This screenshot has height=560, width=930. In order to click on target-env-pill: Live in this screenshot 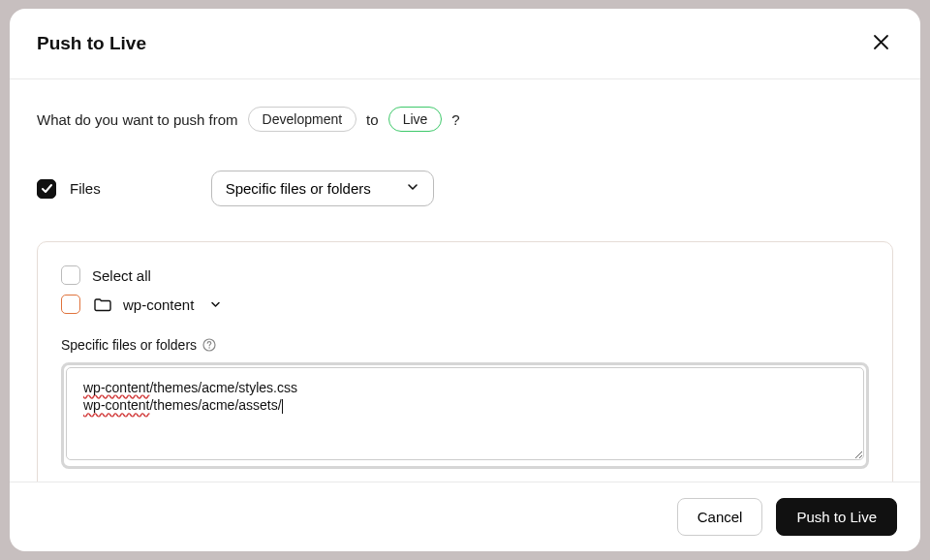, I will do `click(416, 119)`.